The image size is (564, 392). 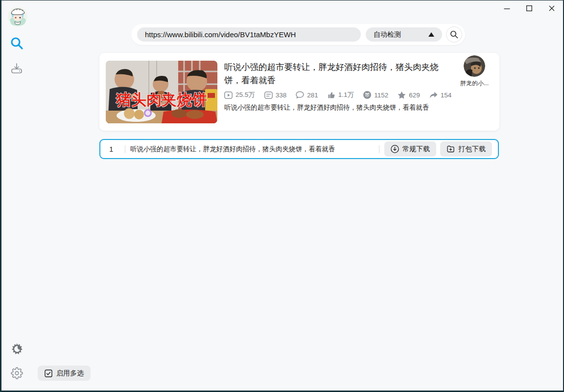 What do you see at coordinates (414, 95) in the screenshot?
I see `stat-value: 629` at bounding box center [414, 95].